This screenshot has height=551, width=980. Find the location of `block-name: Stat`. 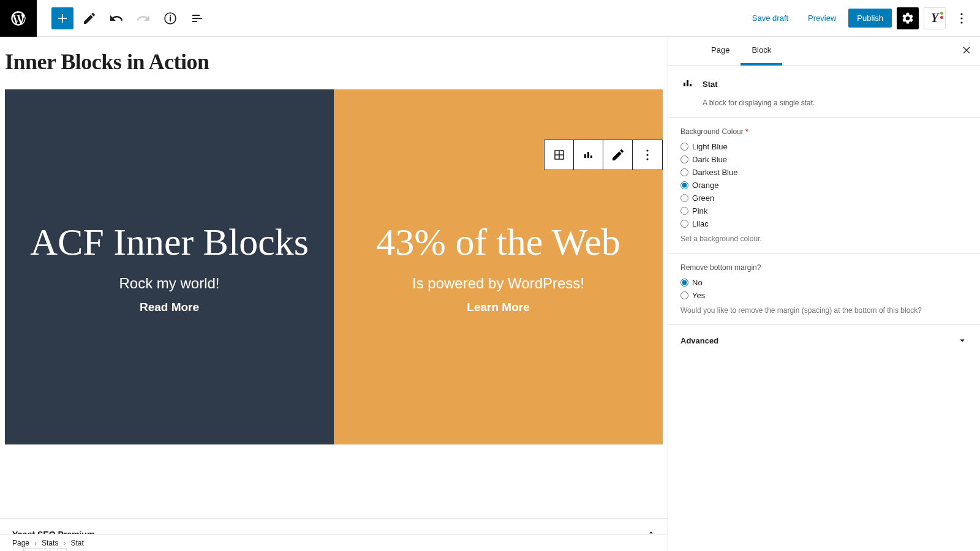

block-name: Stat is located at coordinates (710, 84).